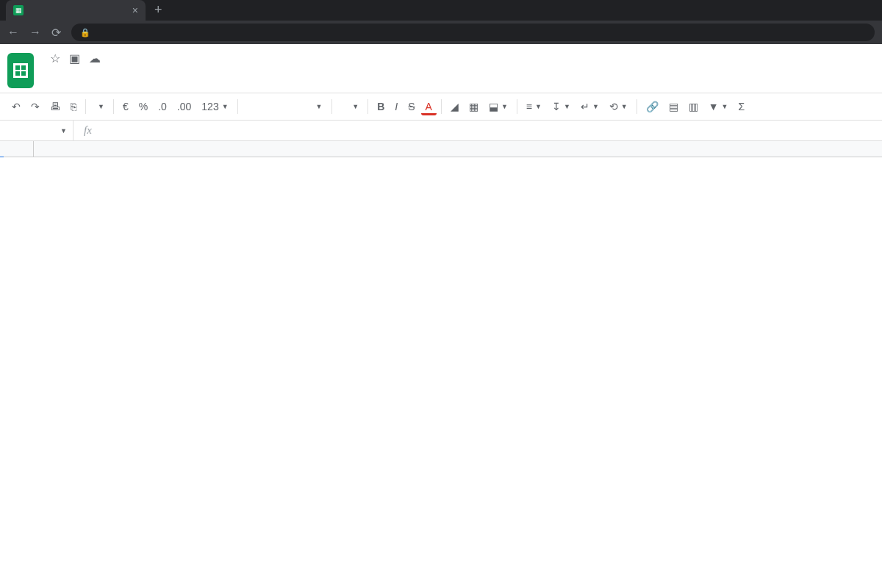  I want to click on fill-color-button: ◢, so click(454, 107).